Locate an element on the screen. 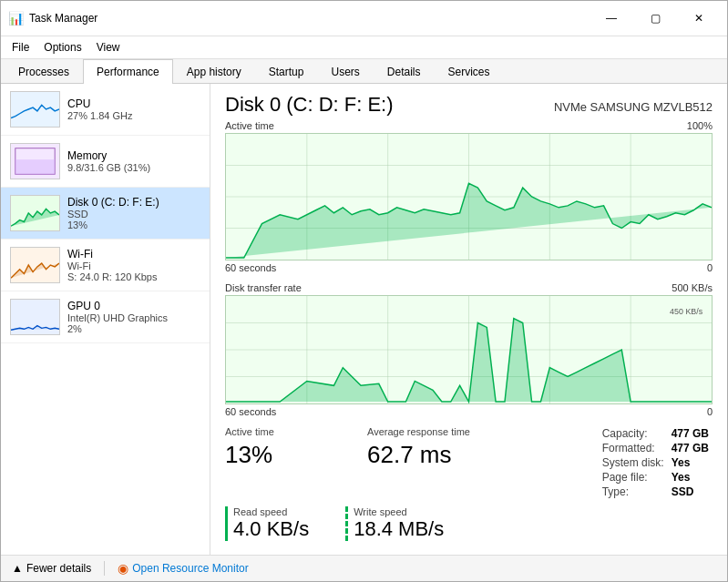 The height and width of the screenshot is (582, 728). chart1-label: Active time is located at coordinates (250, 126).